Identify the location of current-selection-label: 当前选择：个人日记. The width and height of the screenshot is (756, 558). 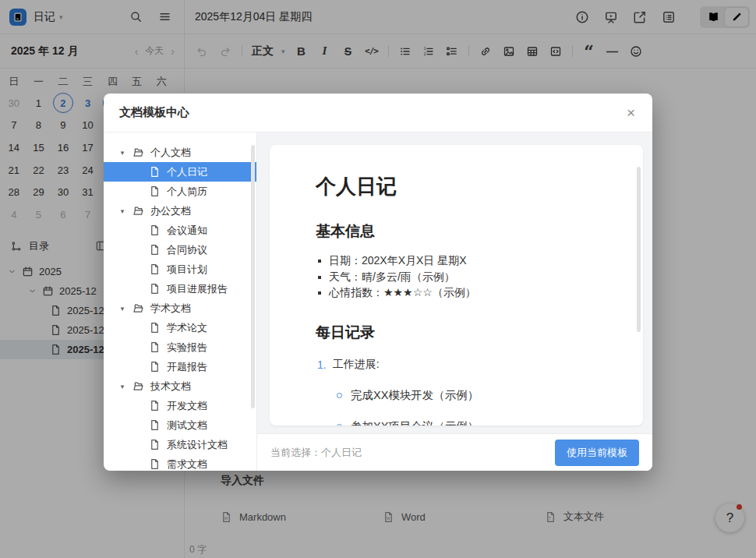
(316, 453).